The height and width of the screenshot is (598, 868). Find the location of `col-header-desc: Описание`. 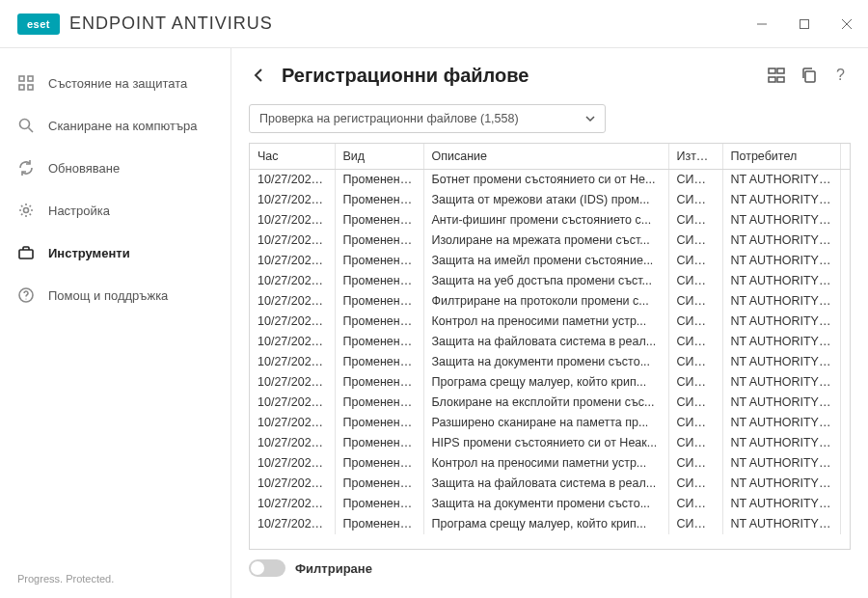

col-header-desc: Описание is located at coordinates (546, 156).